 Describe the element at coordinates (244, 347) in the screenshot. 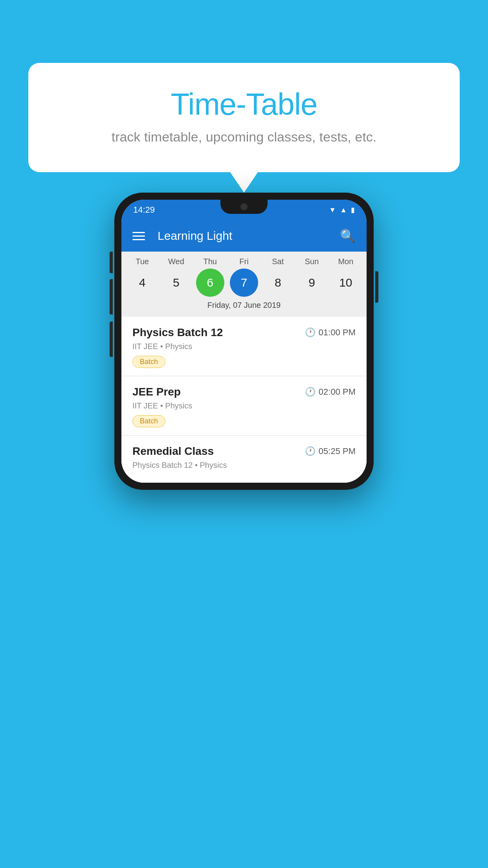

I see `schedule-item-1-subtitle: IIT JEE • Physics` at that location.